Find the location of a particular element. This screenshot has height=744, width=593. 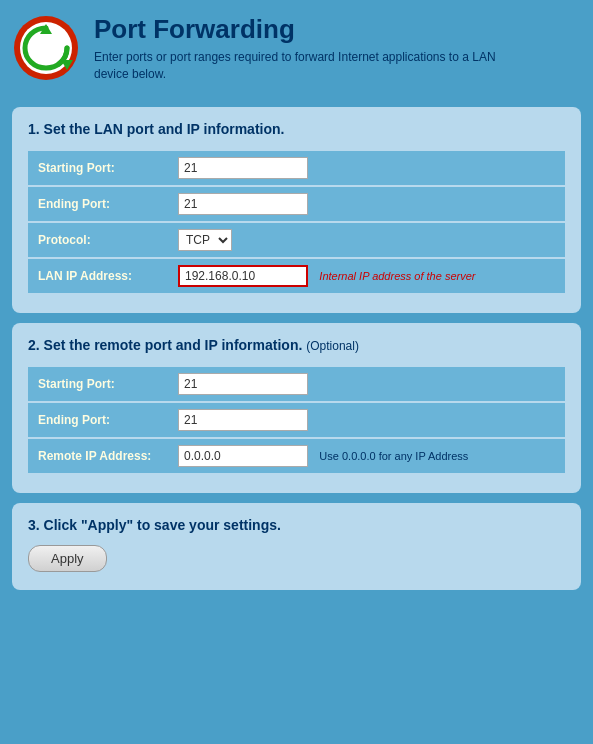

remote-ip-label: Remote IP Address: is located at coordinates (98, 456).